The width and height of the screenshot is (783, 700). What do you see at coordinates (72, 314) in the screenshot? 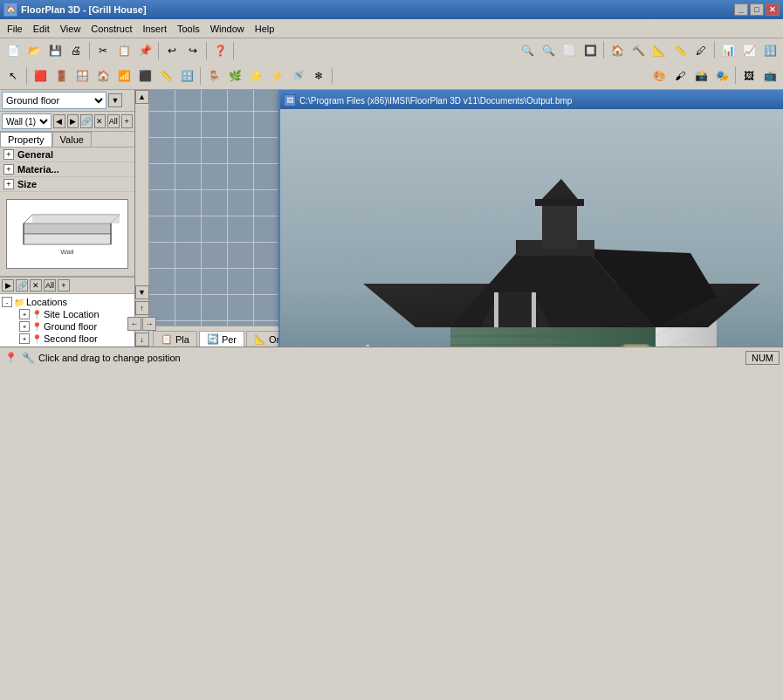
I see `site-label: Site Location` at bounding box center [72, 314].